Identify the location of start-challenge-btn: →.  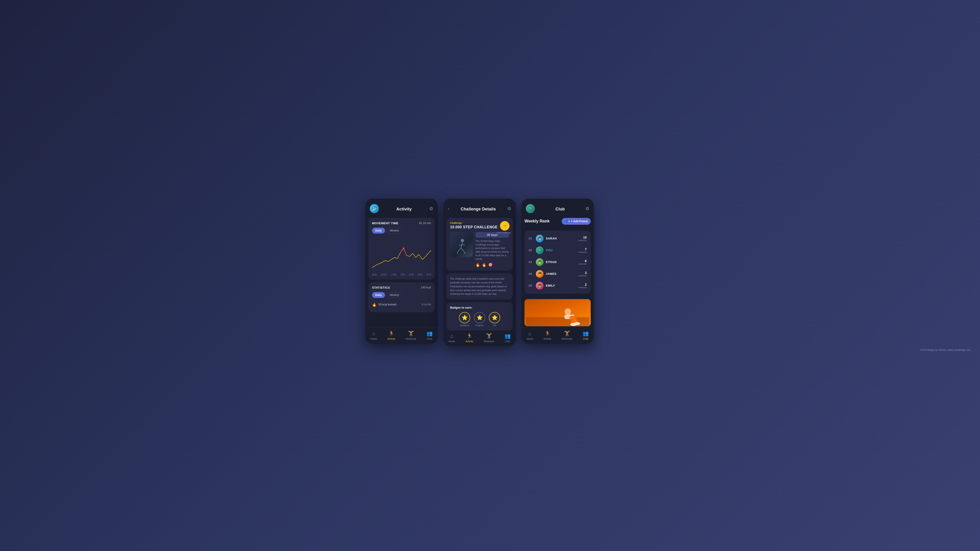
(504, 226).